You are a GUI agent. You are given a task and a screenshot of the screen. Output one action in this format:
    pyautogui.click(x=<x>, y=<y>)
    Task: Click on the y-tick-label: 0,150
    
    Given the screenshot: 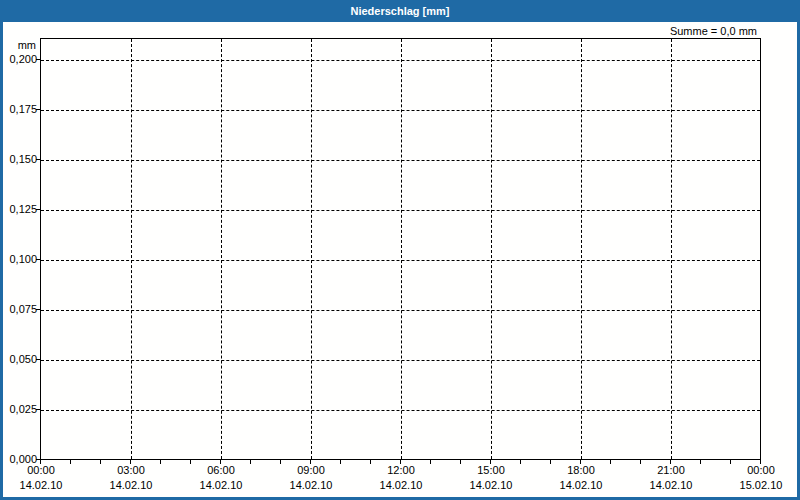 What is the action you would take?
    pyautogui.click(x=20, y=159)
    